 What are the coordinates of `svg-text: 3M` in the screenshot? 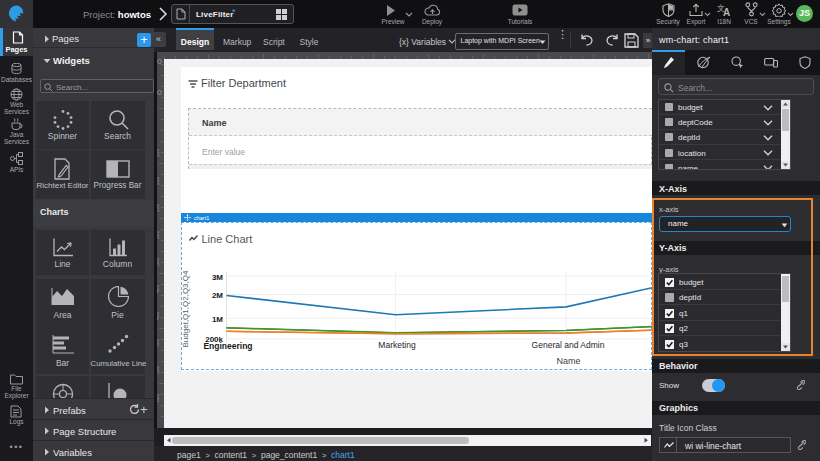 It's located at (218, 276).